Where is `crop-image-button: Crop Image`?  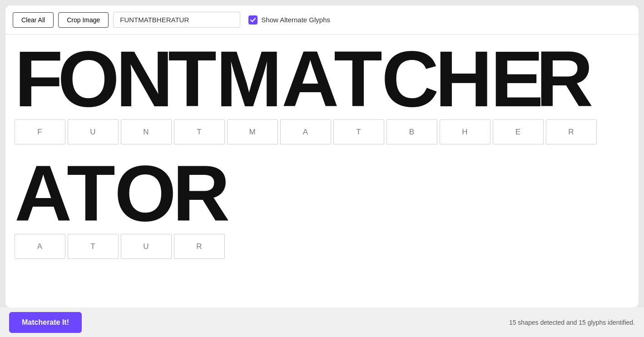 crop-image-button: Crop Image is located at coordinates (84, 20).